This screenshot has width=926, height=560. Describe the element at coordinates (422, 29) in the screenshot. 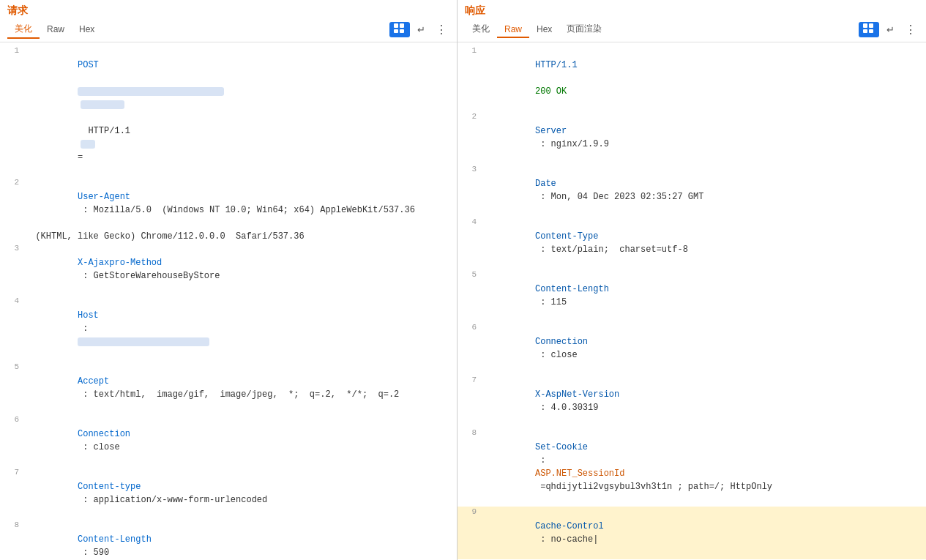

I see `left-newline-button: ↵` at that location.